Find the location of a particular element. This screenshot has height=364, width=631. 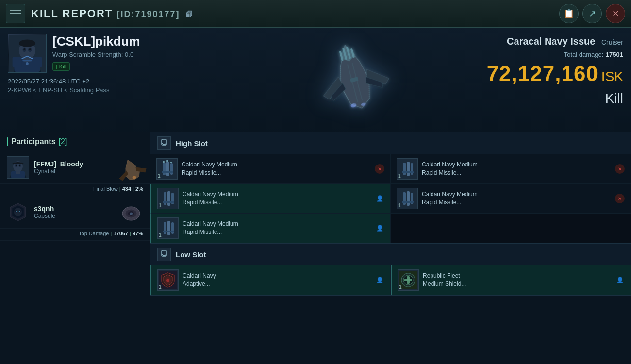

fit-item-hs5: 1 Caldari Navy MediumRapid Missile... 👤 is located at coordinates (271, 228).